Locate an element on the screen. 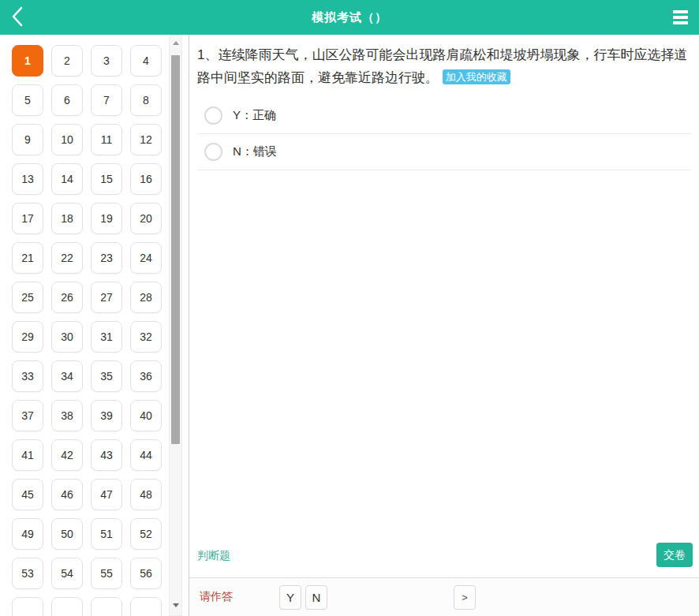  question-number-button: 24 is located at coordinates (146, 258).